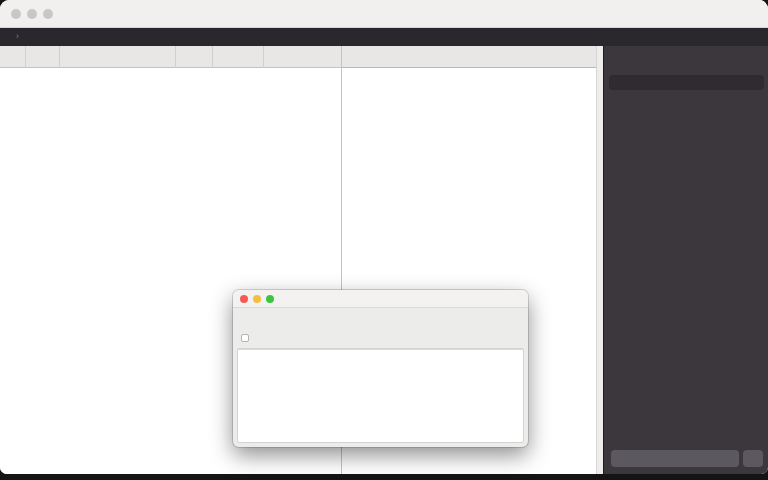 This screenshot has width=768, height=480. I want to click on breadcrumb-bar: ›, so click(384, 37).